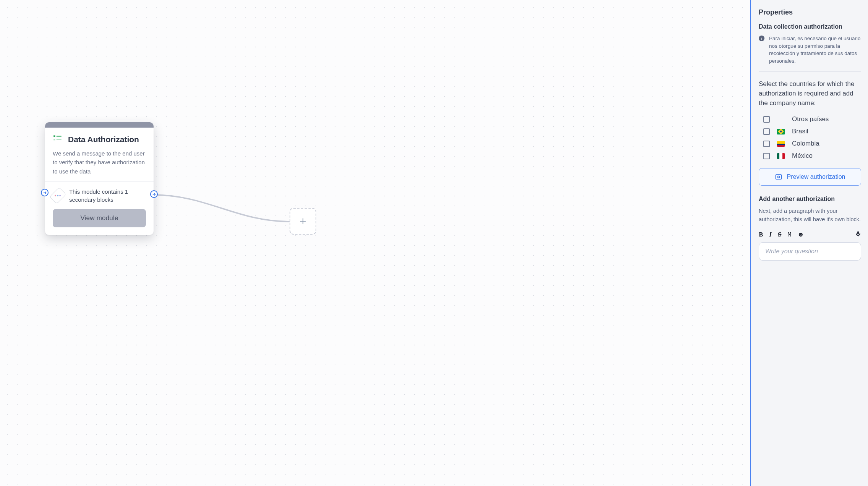  What do you see at coordinates (810, 251) in the screenshot?
I see `question-input` at bounding box center [810, 251].